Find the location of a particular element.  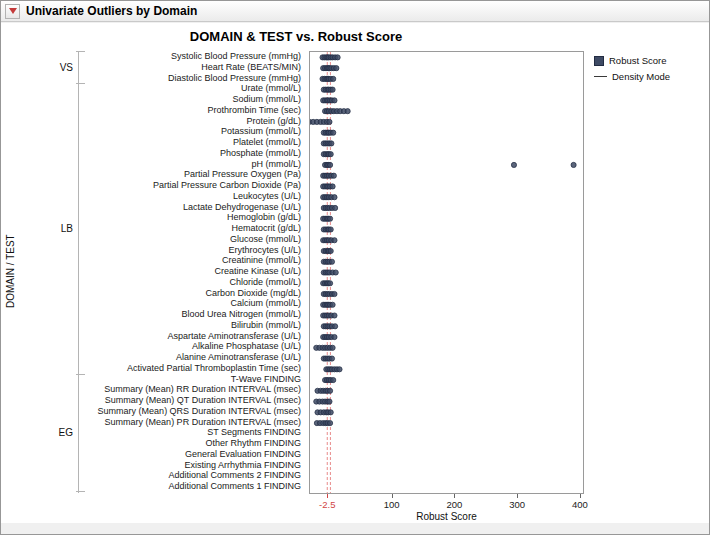

x-tick-label: 400 is located at coordinates (580, 504).